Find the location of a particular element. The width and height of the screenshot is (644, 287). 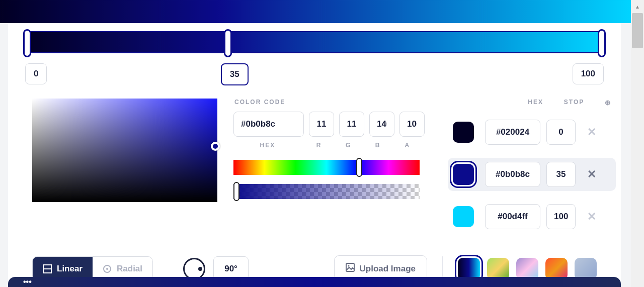

gradient-track is located at coordinates (314, 42).